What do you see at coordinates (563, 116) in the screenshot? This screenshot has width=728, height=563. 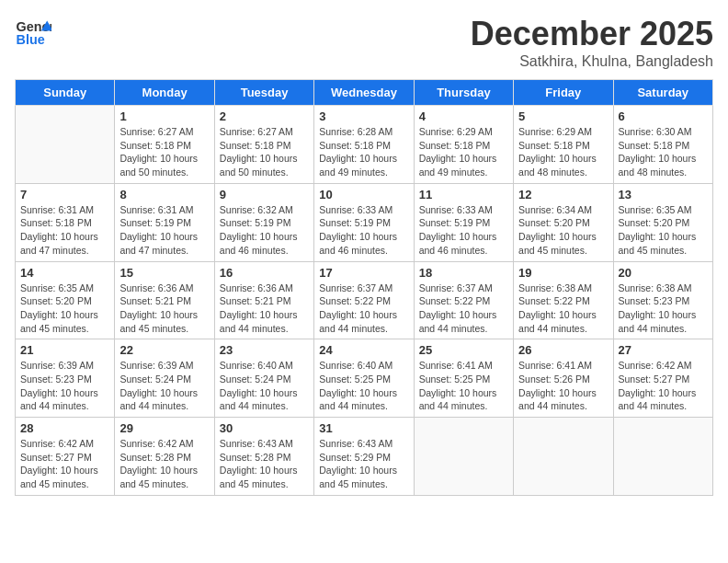 I see `day-number: 5` at bounding box center [563, 116].